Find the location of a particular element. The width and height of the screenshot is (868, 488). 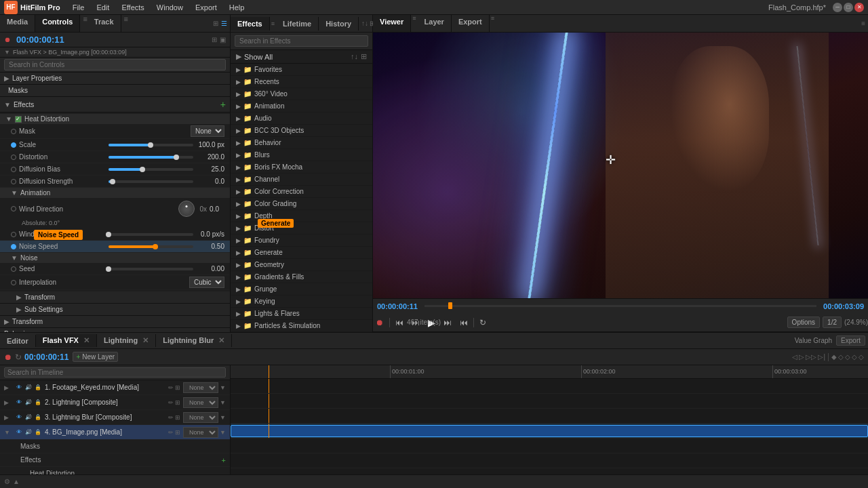

tab-lightning: Lightning ✕ is located at coordinates (126, 340).